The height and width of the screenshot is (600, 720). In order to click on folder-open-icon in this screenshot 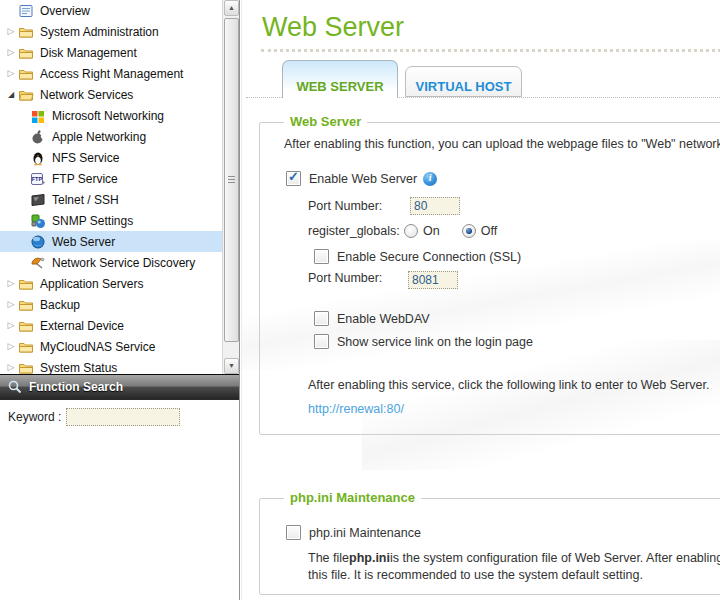, I will do `click(26, 95)`.